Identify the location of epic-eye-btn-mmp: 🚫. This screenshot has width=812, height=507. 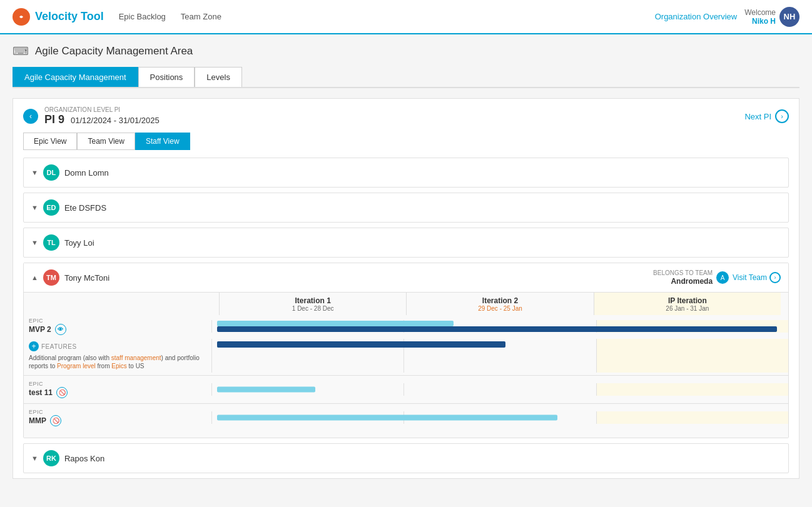
(56, 421).